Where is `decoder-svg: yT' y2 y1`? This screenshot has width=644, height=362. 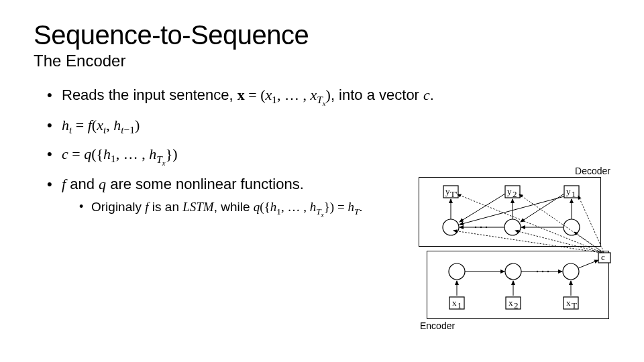
decoder-svg: yT' y2 y1 is located at coordinates (511, 213).